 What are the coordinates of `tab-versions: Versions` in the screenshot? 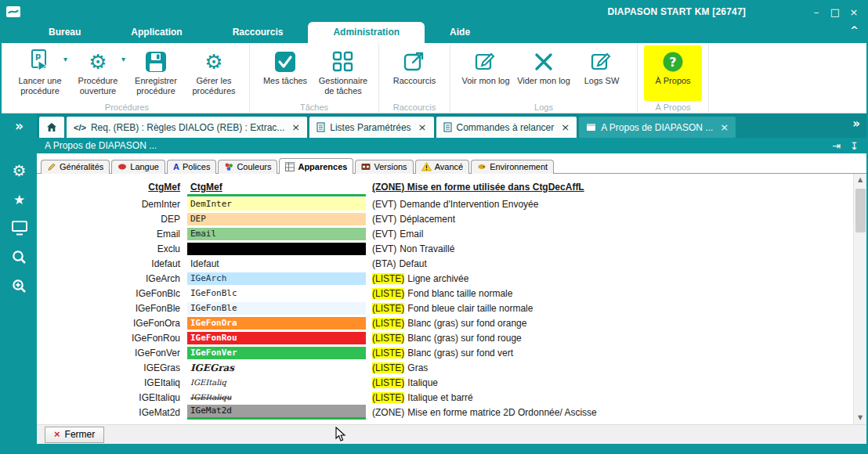 It's located at (384, 167).